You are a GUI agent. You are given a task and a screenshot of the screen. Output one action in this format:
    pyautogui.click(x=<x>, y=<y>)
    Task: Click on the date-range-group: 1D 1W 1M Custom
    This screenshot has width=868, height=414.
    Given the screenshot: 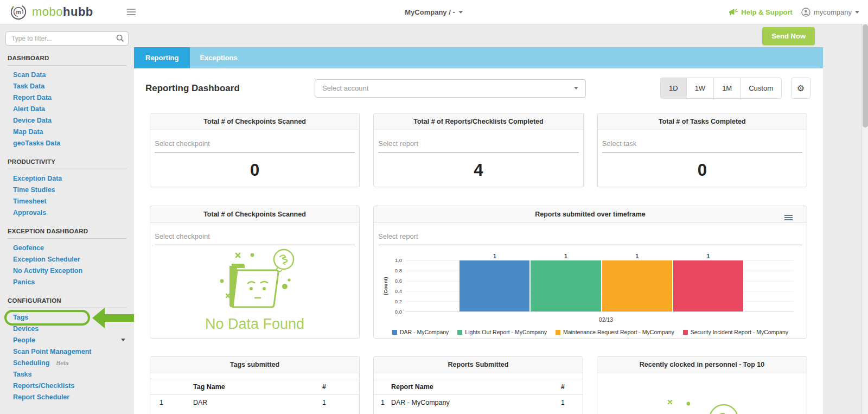 What is the action you would take?
    pyautogui.click(x=721, y=88)
    